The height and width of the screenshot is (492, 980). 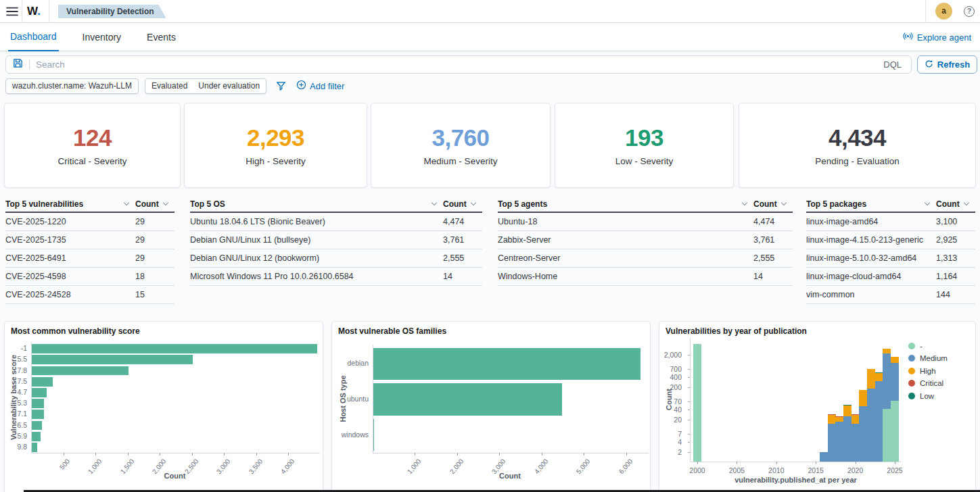 I want to click on bar-segment-2024-Medium, so click(x=887, y=381).